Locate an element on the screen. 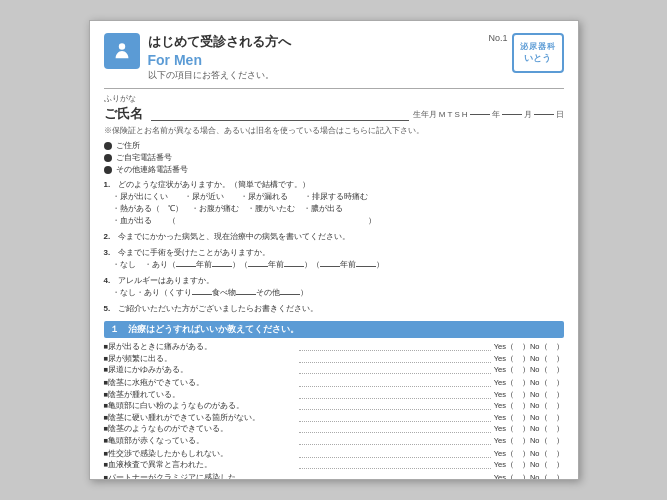  urinary-symptoms: ■尿が出るときに痛みがある。 Yes（ ）No（ ） ■尿が頻繁に出る。 Yes… is located at coordinates (334, 358).